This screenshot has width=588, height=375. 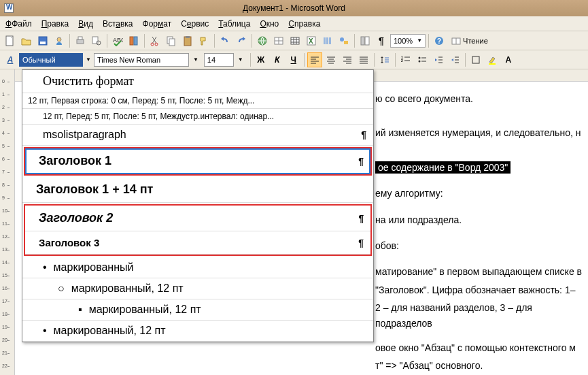 I want to click on drawing-button, so click(x=344, y=41).